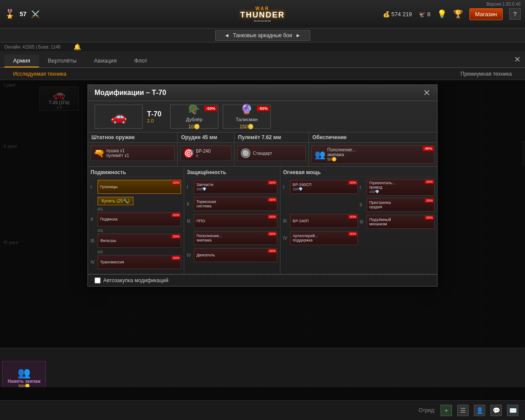 Image resolution: width=525 pixels, height=420 pixels. What do you see at coordinates (139, 262) in the screenshot?
I see `transmission-item: -50% Трансмиссия` at bounding box center [139, 262].